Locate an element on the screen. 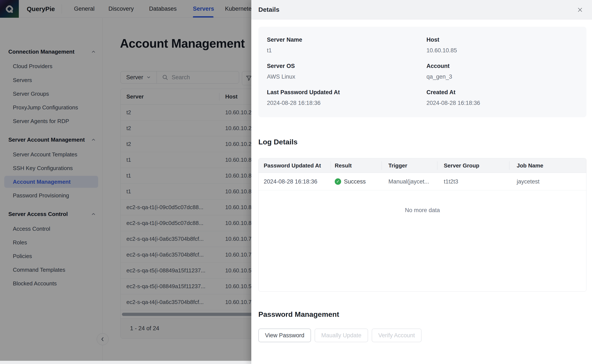 The height and width of the screenshot is (364, 592). password-management-actions: View Password Maually Update Verify Acco… is located at coordinates (340, 335).